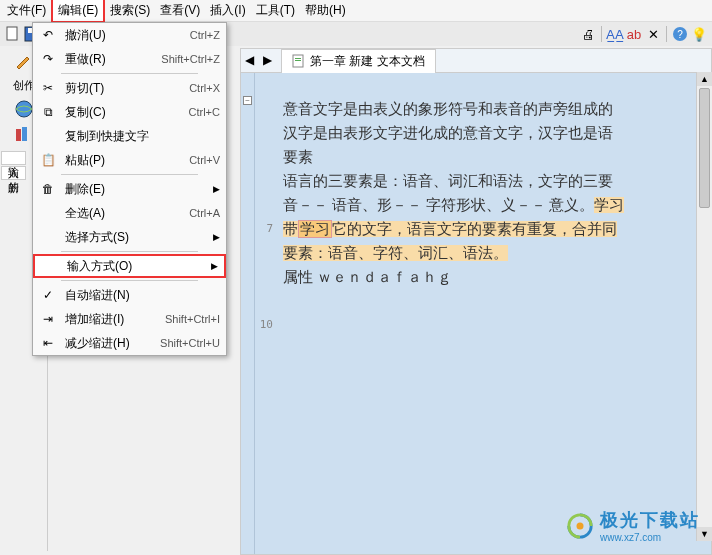 The image size is (712, 555). What do you see at coordinates (588, 34) in the screenshot?
I see `print-icon: 🖨` at bounding box center [588, 34].